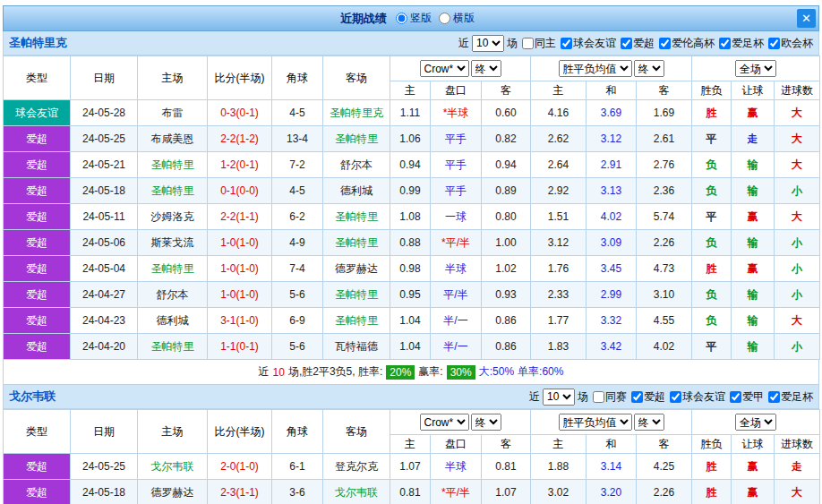 The height and width of the screenshot is (504, 822). I want to click on away-team-cell: 戈尔韦联, so click(356, 492).